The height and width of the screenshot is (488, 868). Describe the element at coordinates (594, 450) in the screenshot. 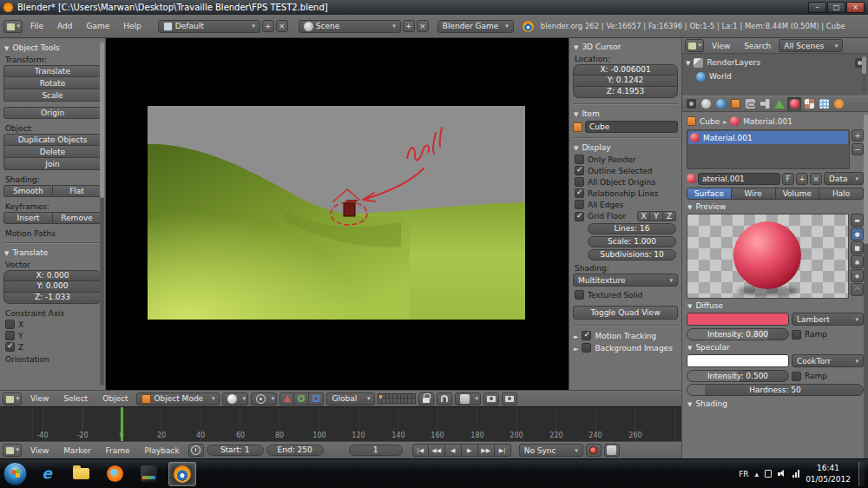

I see `record-button` at that location.